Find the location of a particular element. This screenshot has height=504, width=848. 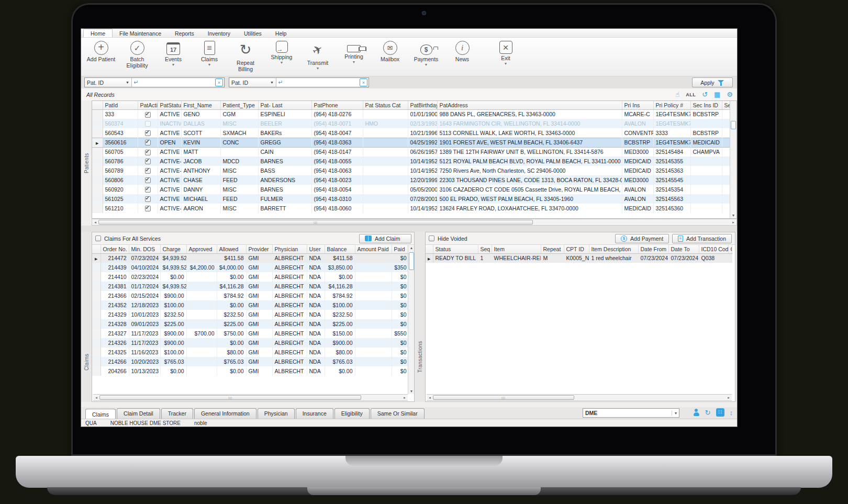

payments-button: Payments is located at coordinates (426, 58).